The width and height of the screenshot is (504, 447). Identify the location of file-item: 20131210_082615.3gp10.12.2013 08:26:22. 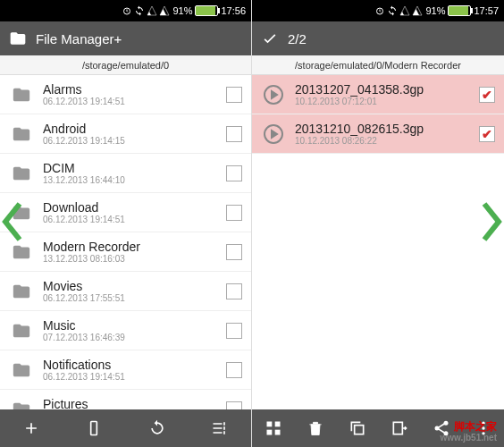
(378, 134).